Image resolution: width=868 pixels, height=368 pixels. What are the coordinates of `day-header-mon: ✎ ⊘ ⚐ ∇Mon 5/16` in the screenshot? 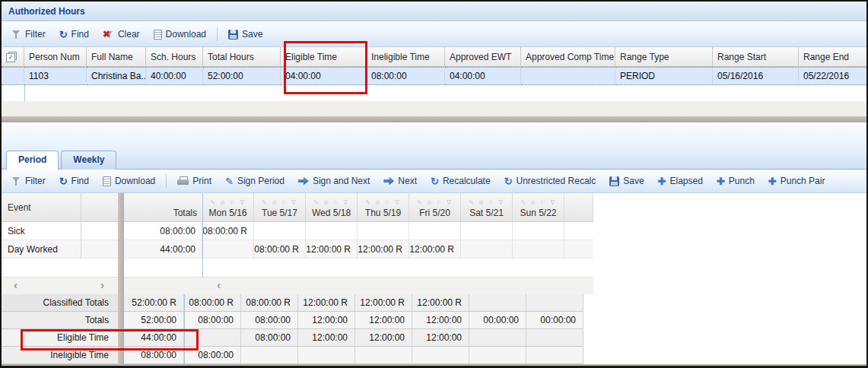 It's located at (228, 208).